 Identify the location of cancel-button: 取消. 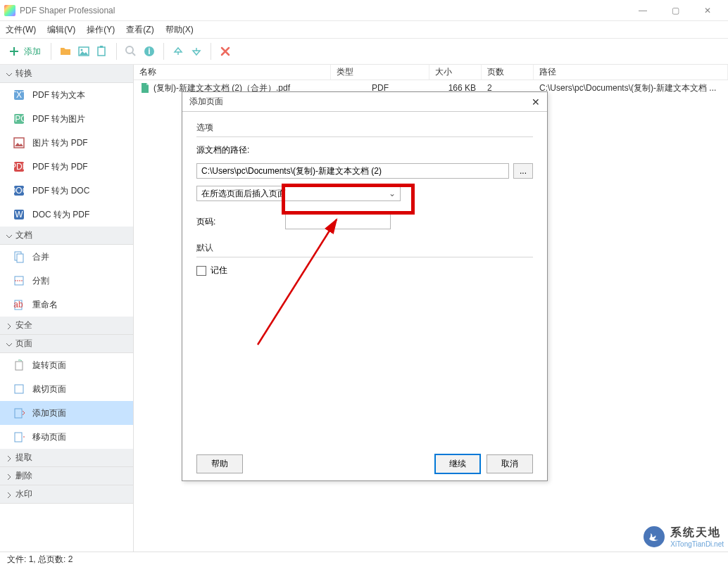
(510, 464).